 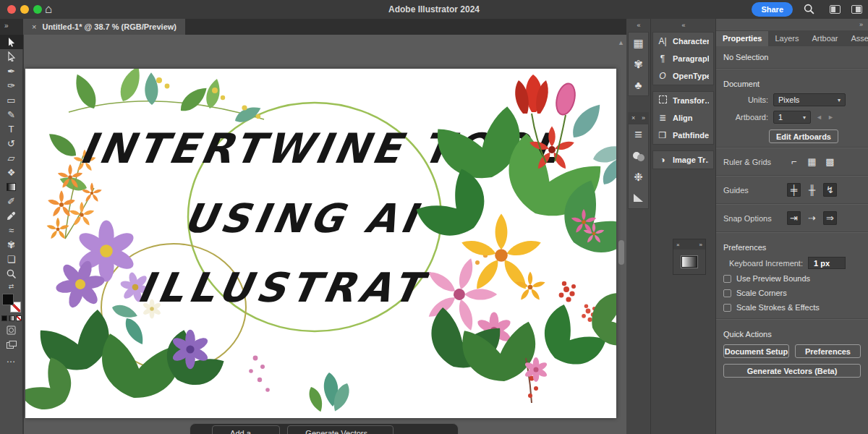 What do you see at coordinates (12, 234) in the screenshot?
I see `tools-panel: ✒ ✑ ▭ ✎ T ↺ ▱ ❖ ✐ ≈ ✾ ❏ ⇄ …` at bounding box center [12, 234].